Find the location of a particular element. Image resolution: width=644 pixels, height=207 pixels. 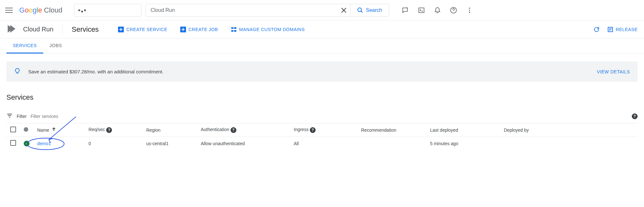

search-icon is located at coordinates (360, 10).